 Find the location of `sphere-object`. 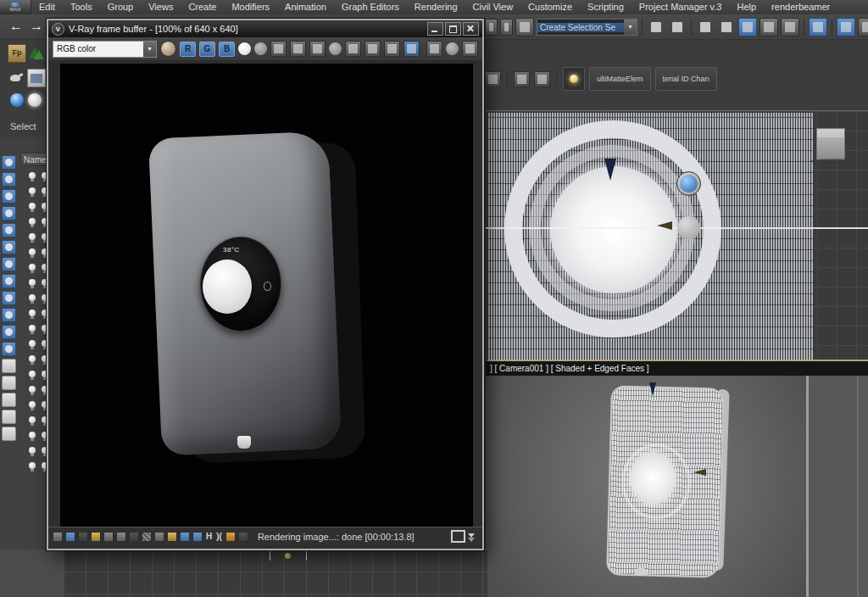

sphere-object is located at coordinates (688, 227).